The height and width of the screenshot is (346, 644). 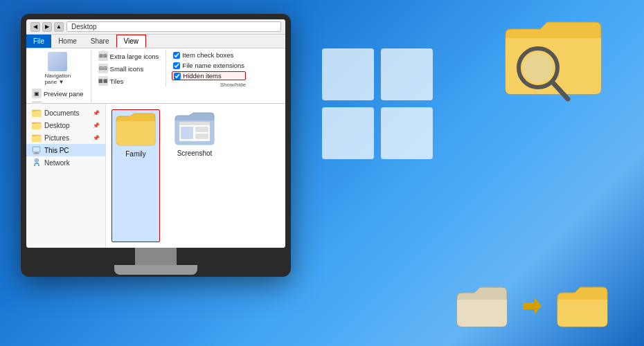 What do you see at coordinates (136, 130) in the screenshot?
I see `folder-family-icon` at bounding box center [136, 130].